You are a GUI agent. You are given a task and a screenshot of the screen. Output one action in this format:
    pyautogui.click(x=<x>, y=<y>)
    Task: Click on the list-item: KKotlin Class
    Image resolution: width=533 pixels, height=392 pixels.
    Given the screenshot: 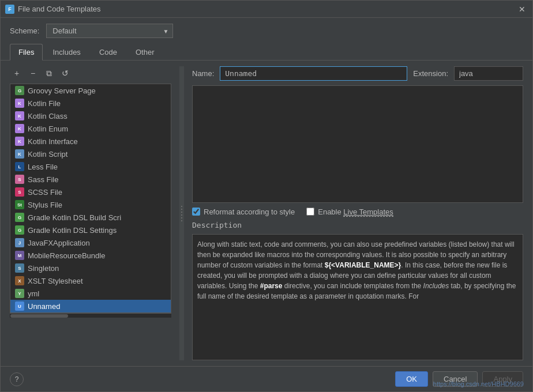 What is the action you would take?
    pyautogui.click(x=91, y=116)
    